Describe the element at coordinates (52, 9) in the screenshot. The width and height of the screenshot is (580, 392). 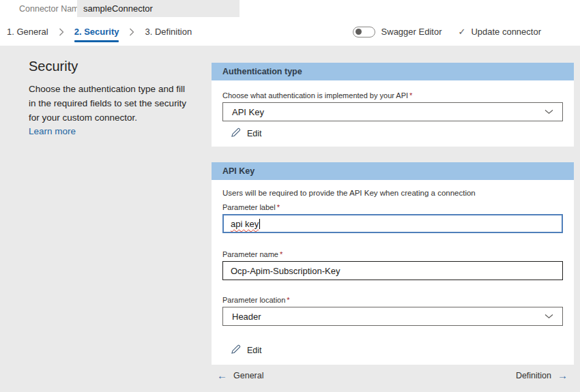
I see `connector-name-label: Connector Name` at that location.